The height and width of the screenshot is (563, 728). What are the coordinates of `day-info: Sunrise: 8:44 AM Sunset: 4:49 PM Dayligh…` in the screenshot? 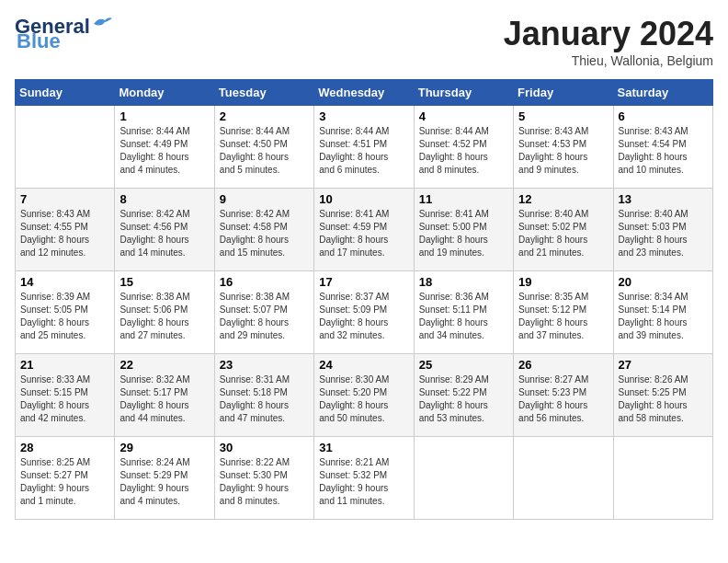 It's located at (164, 151).